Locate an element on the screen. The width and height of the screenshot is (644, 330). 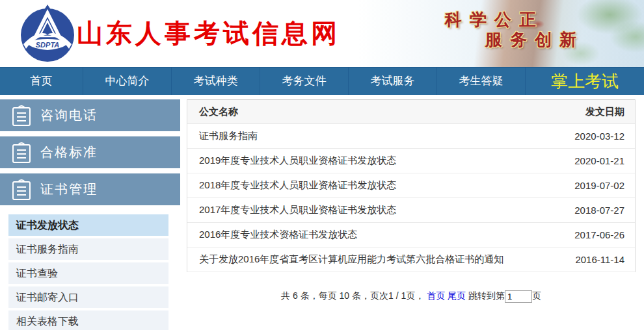
doc-date: 2020-01-21 is located at coordinates (596, 161).